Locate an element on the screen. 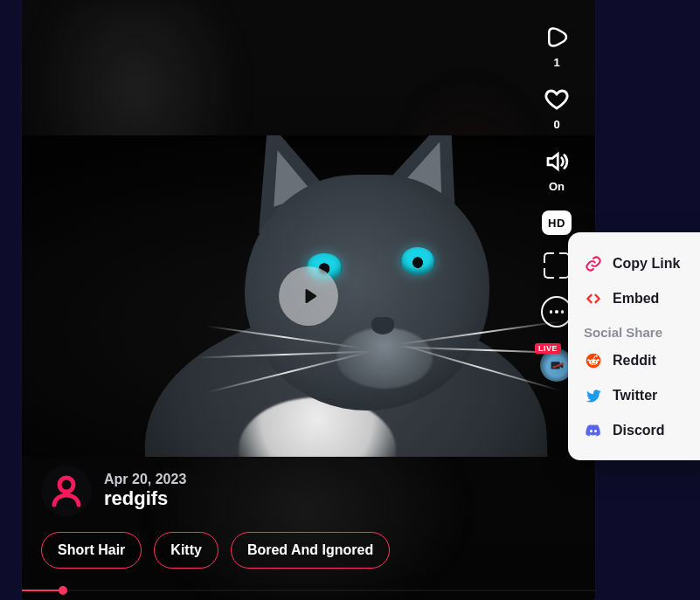  copy-link-label: Copy Link is located at coordinates (647, 264).